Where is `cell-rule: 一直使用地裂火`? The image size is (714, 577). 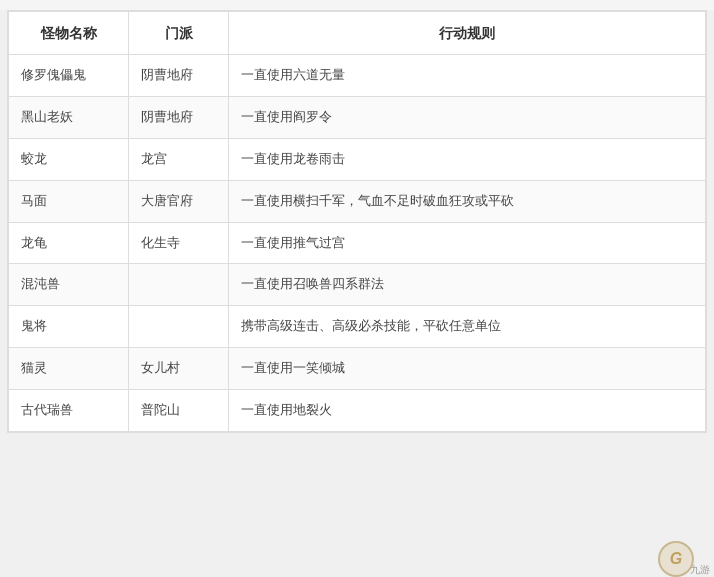 cell-rule: 一直使用地裂火 is located at coordinates (468, 410).